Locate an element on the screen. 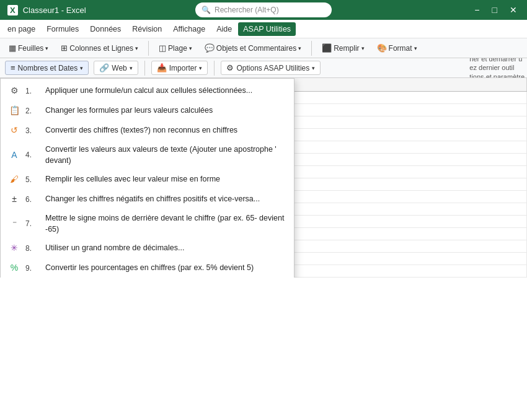  colonnes-icon: ⊞ is located at coordinates (64, 48).